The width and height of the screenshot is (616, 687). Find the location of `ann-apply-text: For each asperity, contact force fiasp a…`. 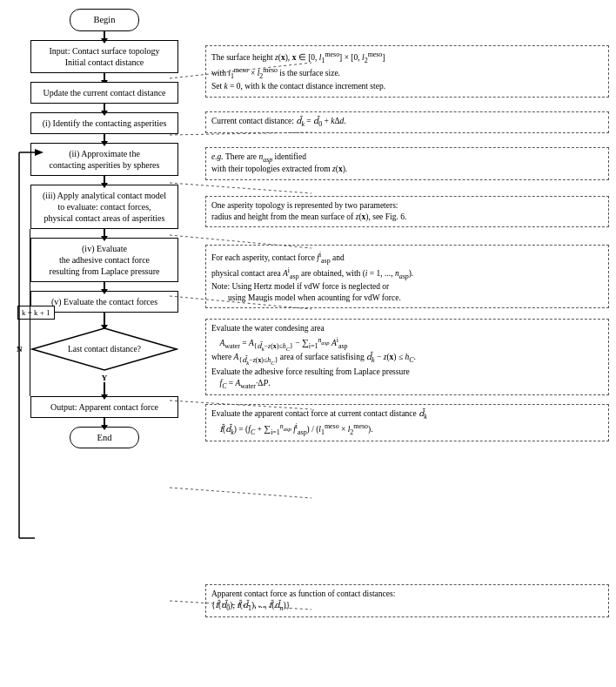

ann-apply-text: For each asperity, contact force fiasp a… is located at coordinates (312, 278).